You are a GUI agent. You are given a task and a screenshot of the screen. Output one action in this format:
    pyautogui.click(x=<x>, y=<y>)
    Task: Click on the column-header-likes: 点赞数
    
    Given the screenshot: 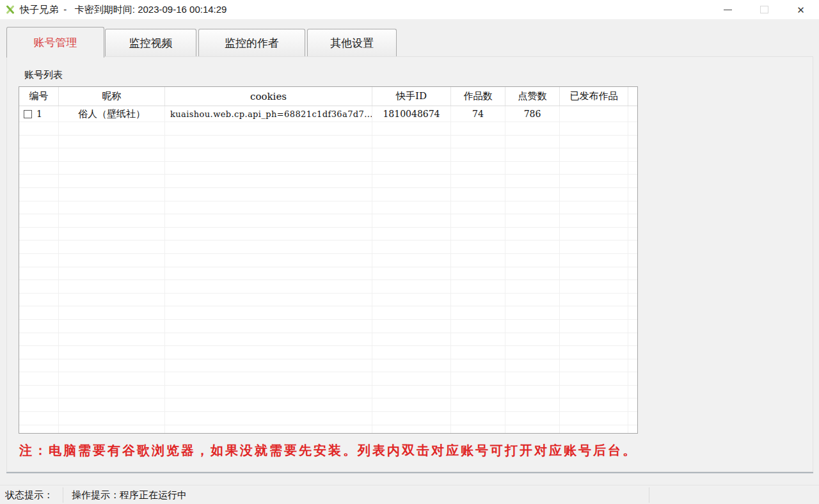 What is the action you would take?
    pyautogui.click(x=532, y=96)
    